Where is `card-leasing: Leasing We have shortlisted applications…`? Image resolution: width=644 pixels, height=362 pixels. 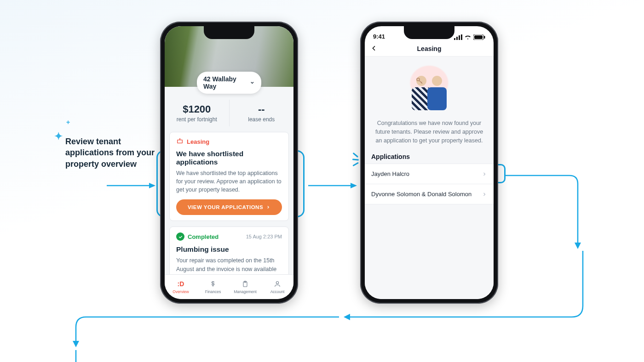
card-leasing: Leasing We have shortlisted applications… is located at coordinates (229, 176).